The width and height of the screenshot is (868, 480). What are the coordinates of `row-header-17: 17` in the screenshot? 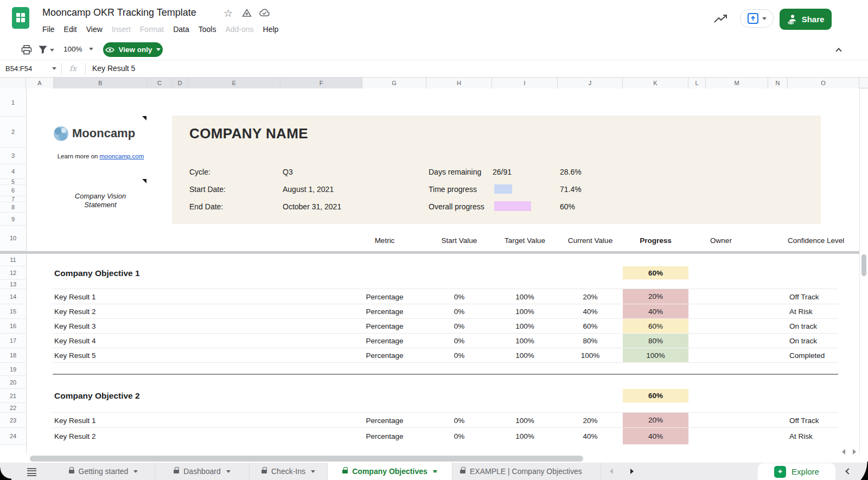 It's located at (13, 341).